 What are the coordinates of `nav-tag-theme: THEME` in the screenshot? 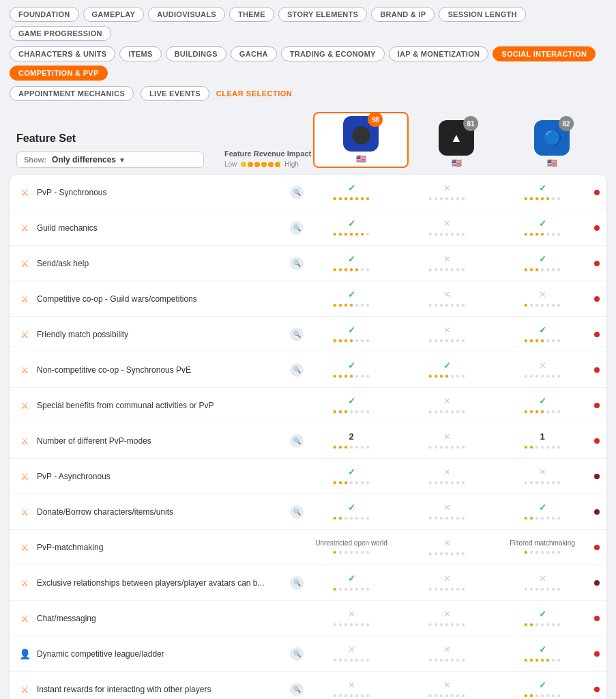 It's located at (252, 14).